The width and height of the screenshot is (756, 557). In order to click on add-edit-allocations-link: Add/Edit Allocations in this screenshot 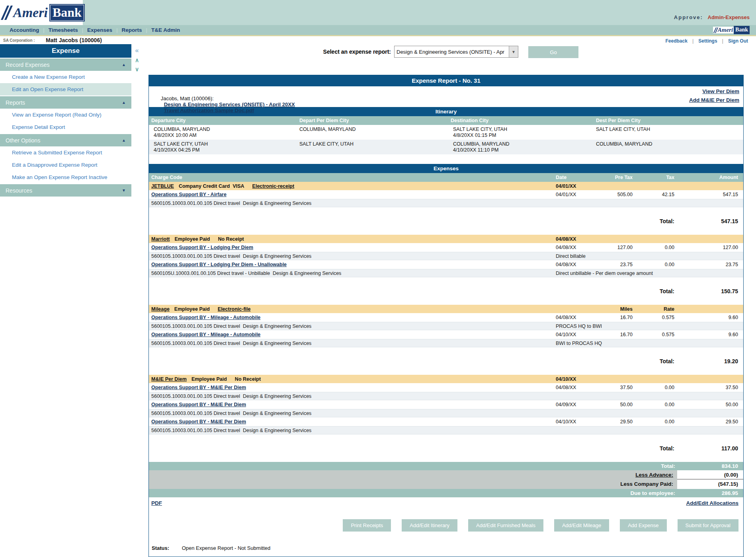, I will do `click(713, 503)`.